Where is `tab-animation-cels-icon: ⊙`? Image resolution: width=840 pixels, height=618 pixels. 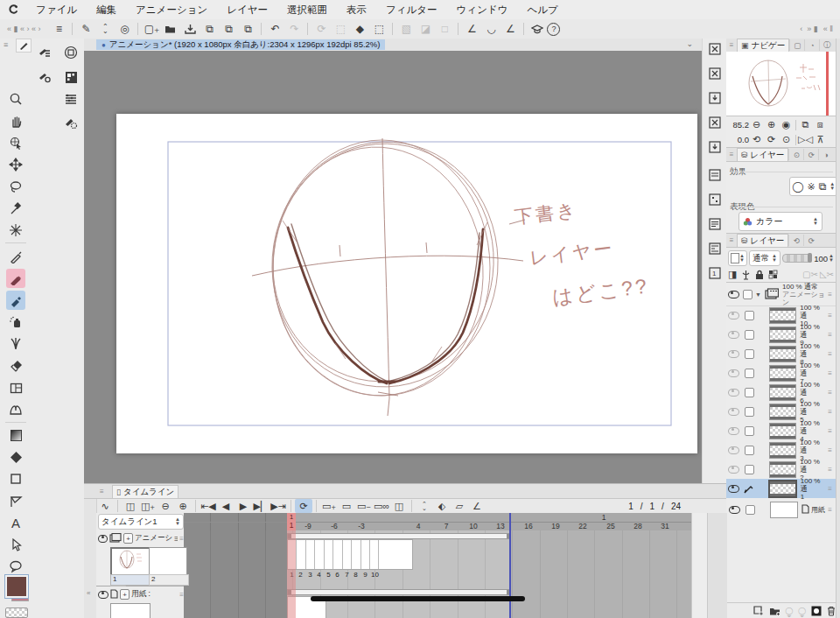 tab-animation-cels-icon: ⊙ is located at coordinates (796, 154).